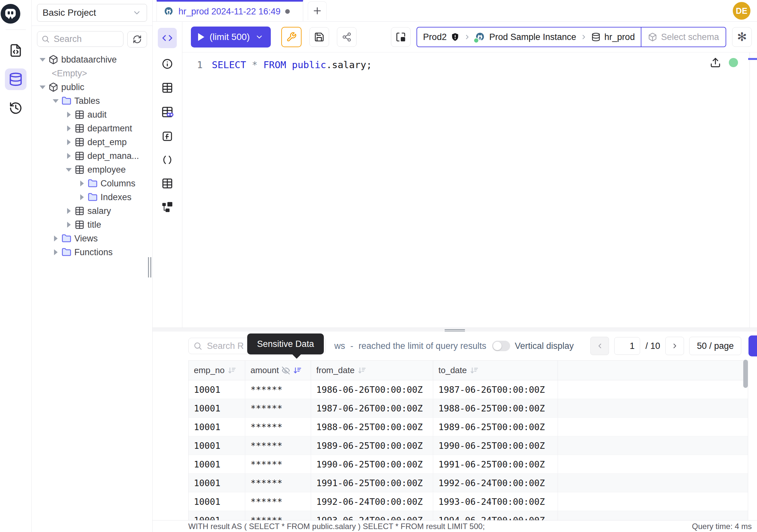 The width and height of the screenshot is (757, 532). What do you see at coordinates (653, 346) in the screenshot?
I see `total-pages-label: / 10` at bounding box center [653, 346].